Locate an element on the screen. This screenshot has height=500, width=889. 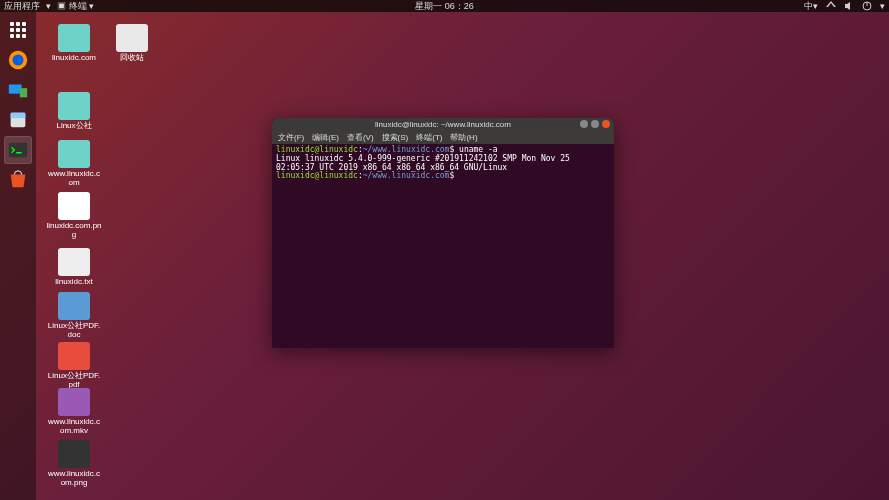
power-icon is located at coordinates (867, 6).